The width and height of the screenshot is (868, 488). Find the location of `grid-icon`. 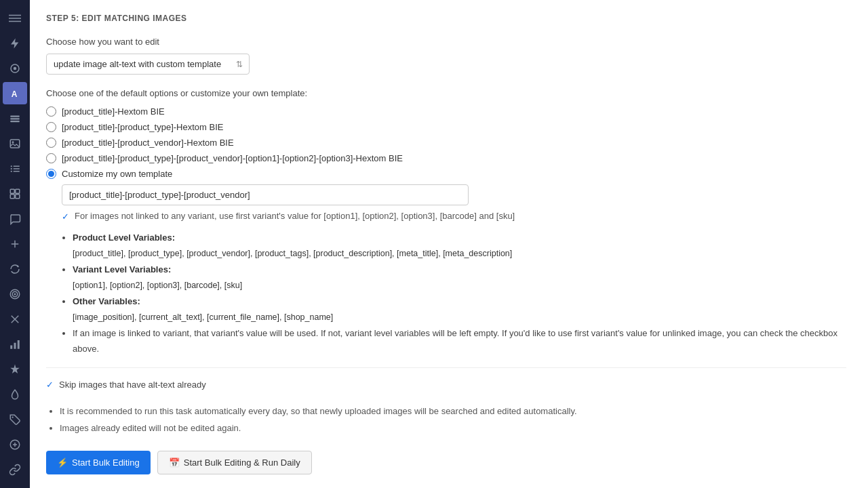

grid-icon is located at coordinates (15, 194).